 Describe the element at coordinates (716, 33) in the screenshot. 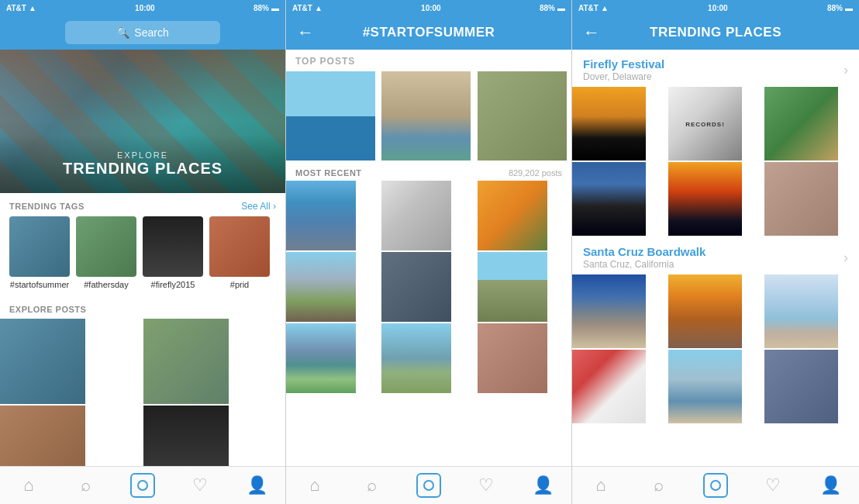

I see `nav-title-3: TRENDING PLACES` at that location.